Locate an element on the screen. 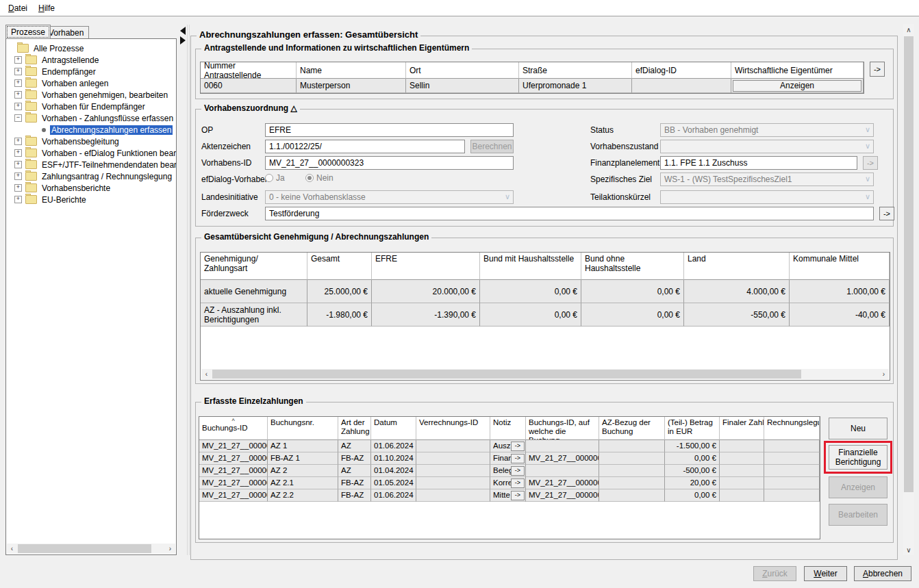 The width and height of the screenshot is (919, 588). abbrechen-button: Abbrechen is located at coordinates (883, 574).